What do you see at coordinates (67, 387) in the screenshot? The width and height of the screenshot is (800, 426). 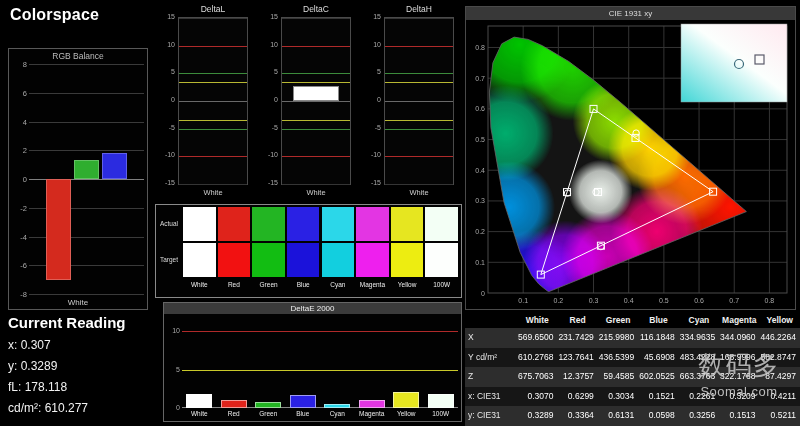 I see `reading-line: fL: 178.118` at bounding box center [67, 387].